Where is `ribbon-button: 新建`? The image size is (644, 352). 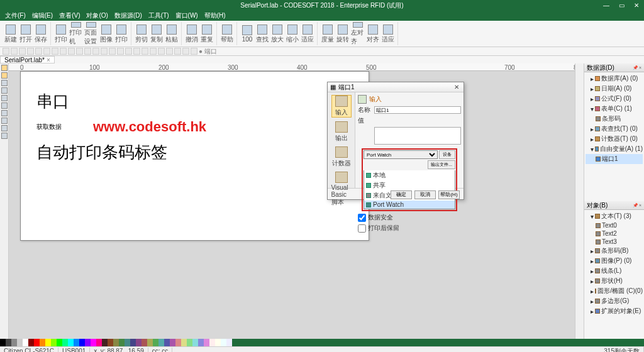
ribbon-button: 新建 is located at coordinates (11, 34).